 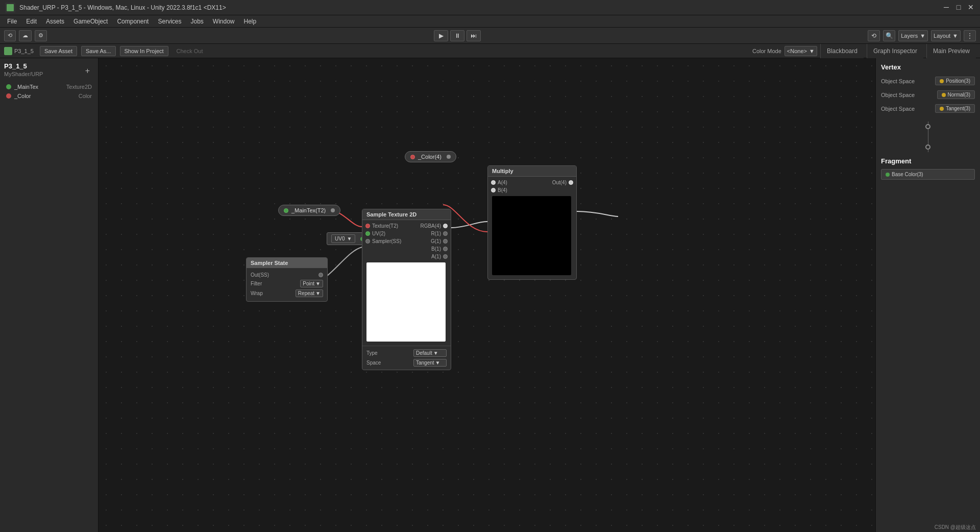 I want to click on vertex-section: Vertex Object Space Position(3) Object S…, so click(x=928, y=90).